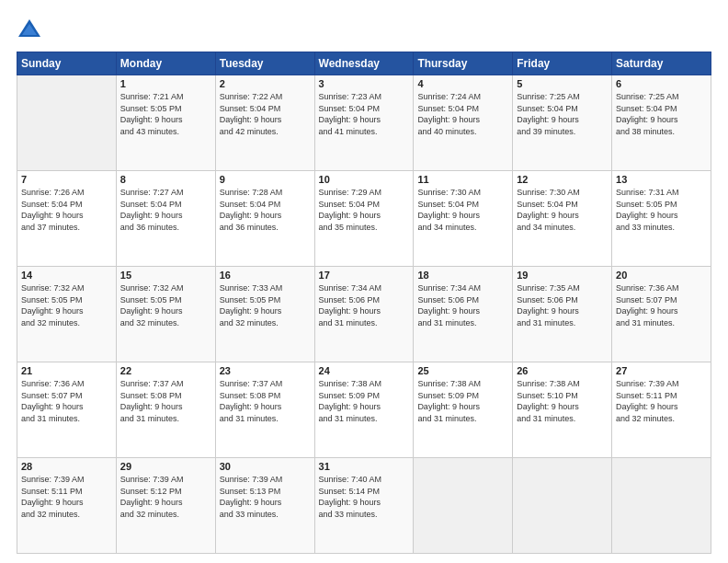 This screenshot has width=728, height=563. What do you see at coordinates (364, 497) in the screenshot?
I see `day-info: Sunrise: 7:40 AMSunset: 5:14 PMDaylight:…` at bounding box center [364, 497].